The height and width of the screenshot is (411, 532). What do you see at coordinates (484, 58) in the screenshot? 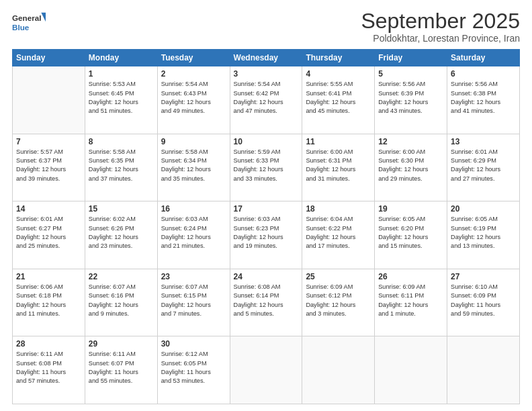
I see `calendar-day-header: Saturday` at bounding box center [484, 58].